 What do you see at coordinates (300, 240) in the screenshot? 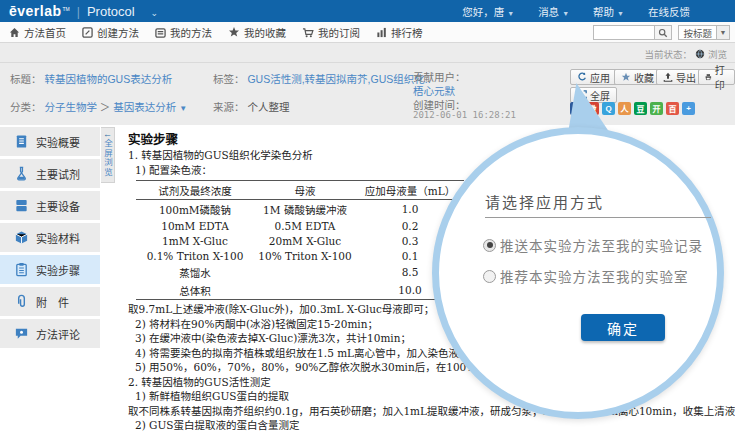
I see `staining-solution-table: 试剂及最终浓度 母液 应加母液量（mL） 100mM磷酸钠1M 磷酸钠缓冲液1.…` at bounding box center [300, 240].